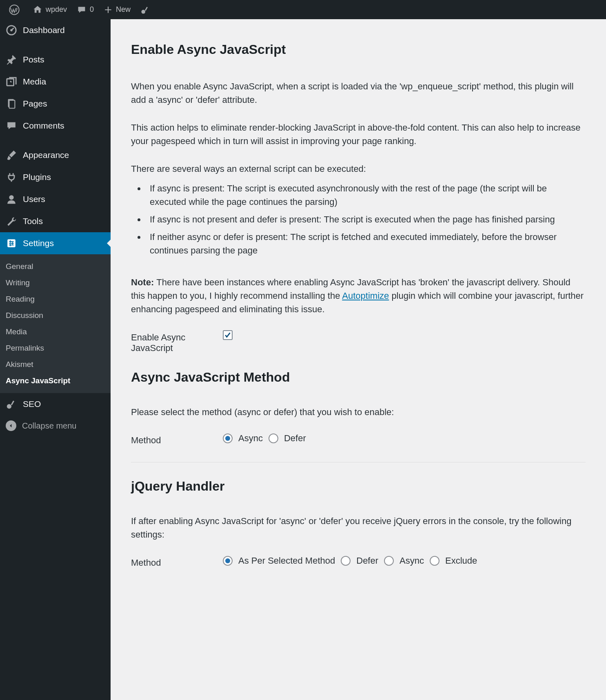  What do you see at coordinates (286, 561) in the screenshot?
I see `radio-jq-selected-label: As Per Selected Method` at bounding box center [286, 561].